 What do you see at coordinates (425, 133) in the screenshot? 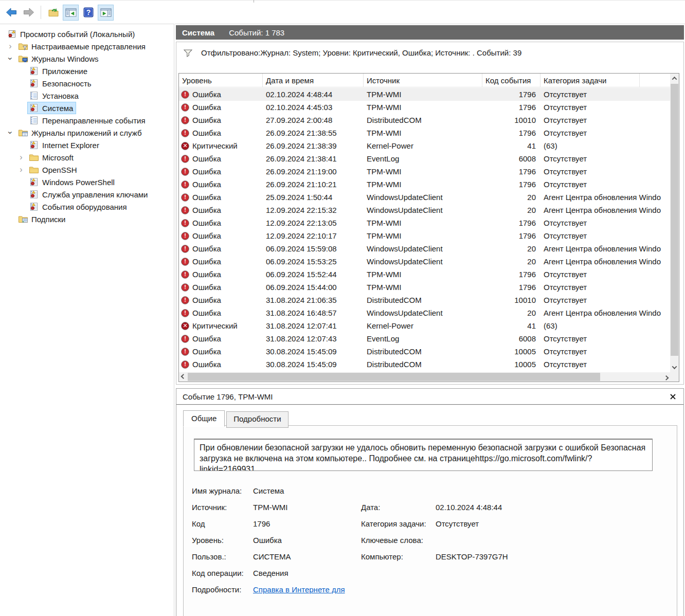
I see `event-row: !Ошибка 26.09.2024 21:38:55 TPM-WMI 1796…` at bounding box center [425, 133].